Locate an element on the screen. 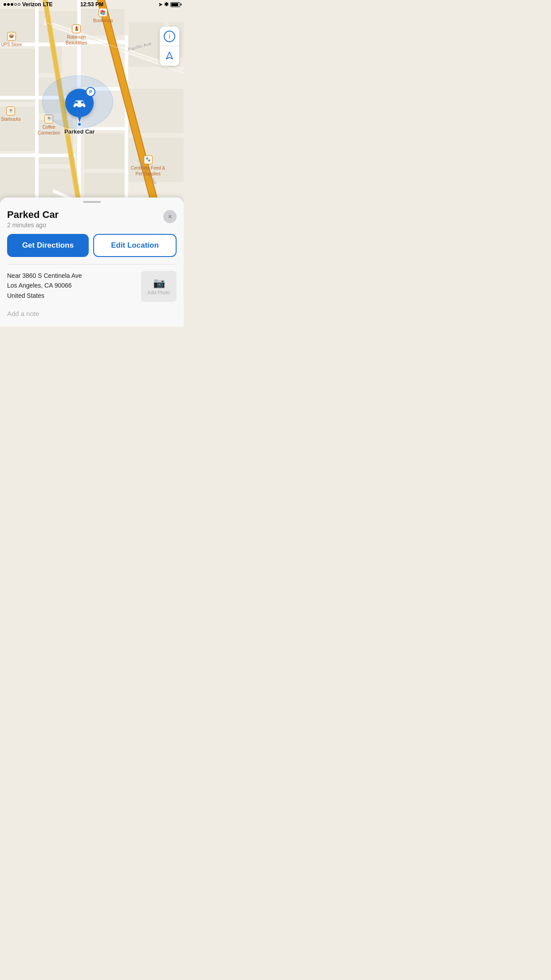  address-line-1: Near 3860 S Centinela Ave is located at coordinates (71, 276).